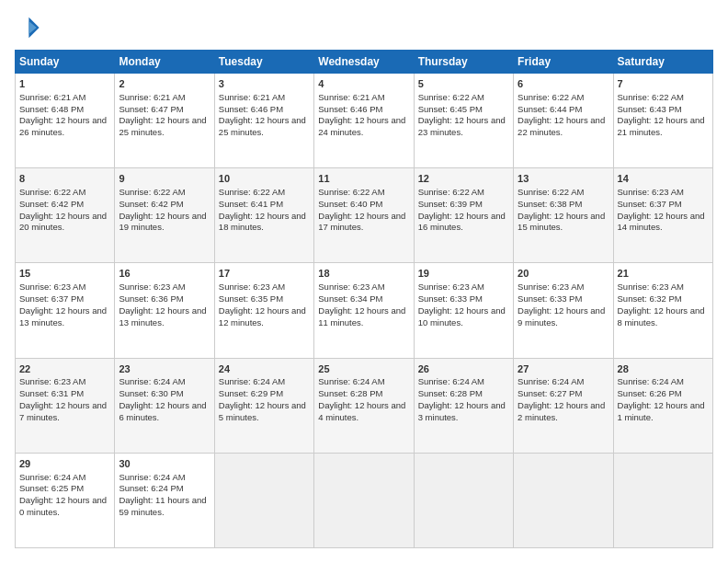 This screenshot has height=563, width=728. What do you see at coordinates (663, 215) in the screenshot?
I see `calendar-day-cell: 14Sunrise: 6:23 AMSunset: 6:37 PMDayligh…` at bounding box center [663, 215].